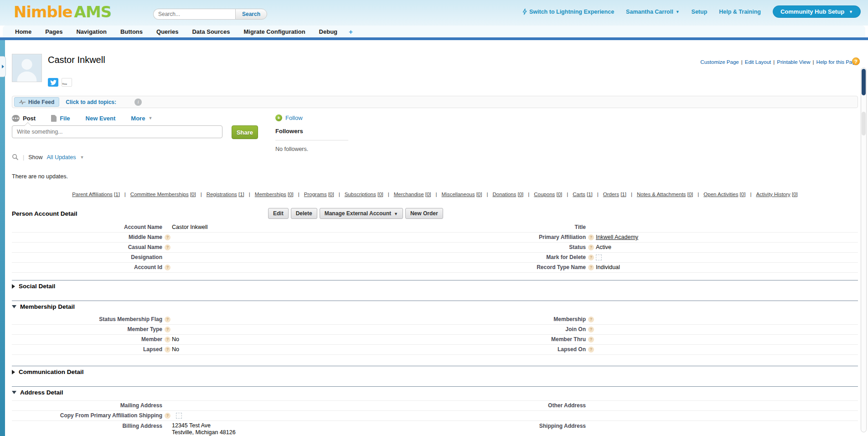 The image size is (868, 436). Describe the element at coordinates (409, 194) in the screenshot. I see `related-list-link: Merchandise` at that location.